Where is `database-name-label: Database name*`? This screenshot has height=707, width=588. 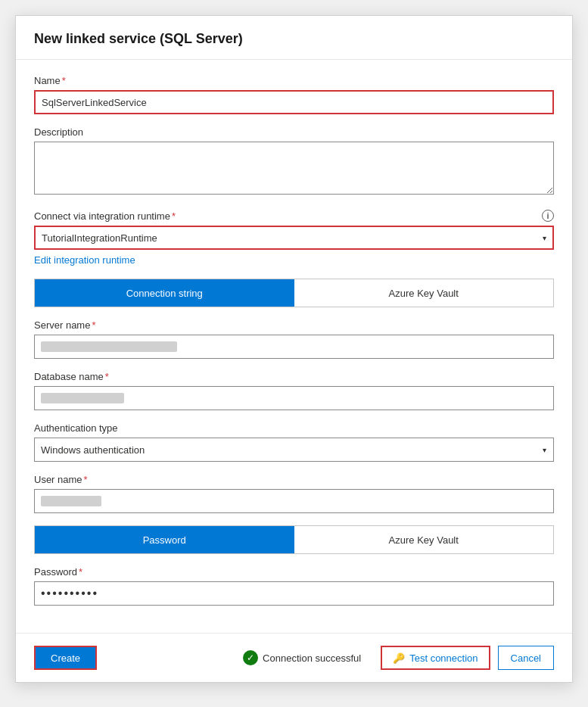 database-name-label: Database name* is located at coordinates (294, 377).